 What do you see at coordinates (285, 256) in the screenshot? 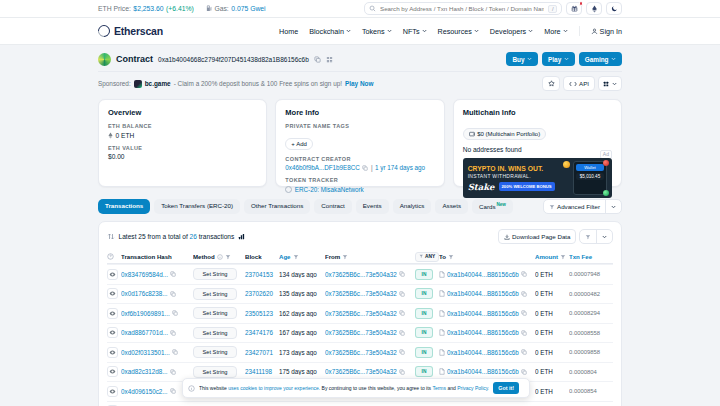
I see `column-header-age: Age` at bounding box center [285, 256].